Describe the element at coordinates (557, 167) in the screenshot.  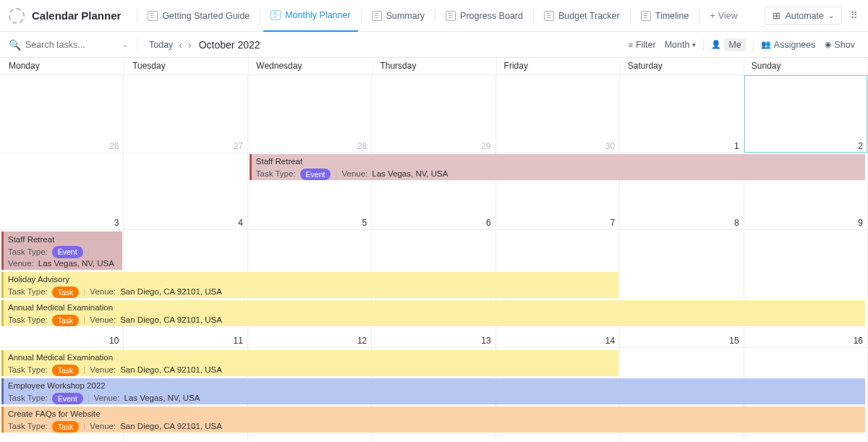
I see `event-staff-retreat: Staff Retreat Task Type: Event | Venue: …` at that location.